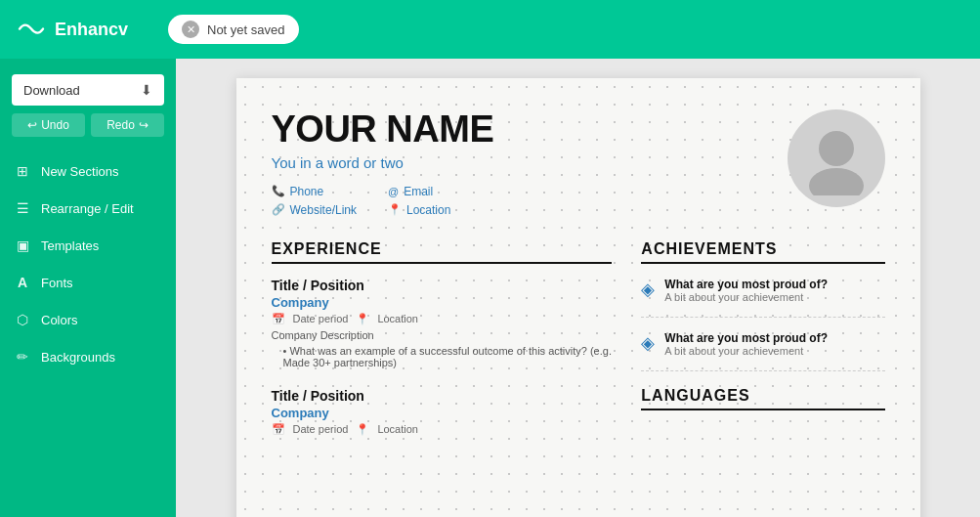 This screenshot has height=517, width=980. Describe the element at coordinates (144, 125) in the screenshot. I see `redo-arrow-icon: ↪` at that location.